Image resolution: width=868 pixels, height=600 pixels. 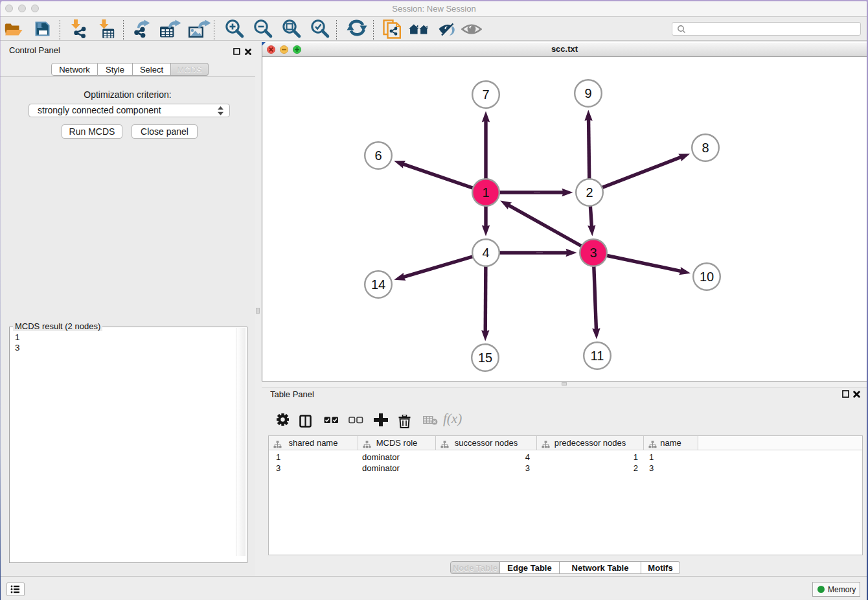 What do you see at coordinates (705, 148) in the screenshot?
I see `svg-text: 8` at bounding box center [705, 148].